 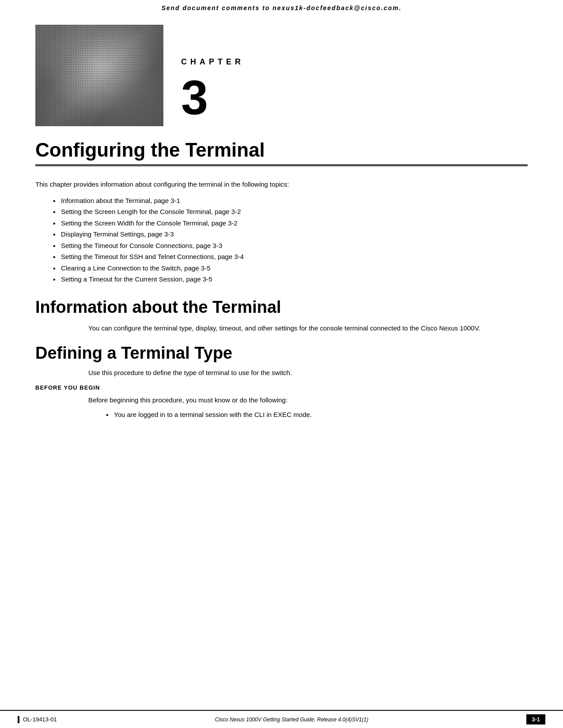 What do you see at coordinates (291, 212) in the screenshot?
I see `list-item: Setting the Screen Length for the Consol…` at bounding box center [291, 212].